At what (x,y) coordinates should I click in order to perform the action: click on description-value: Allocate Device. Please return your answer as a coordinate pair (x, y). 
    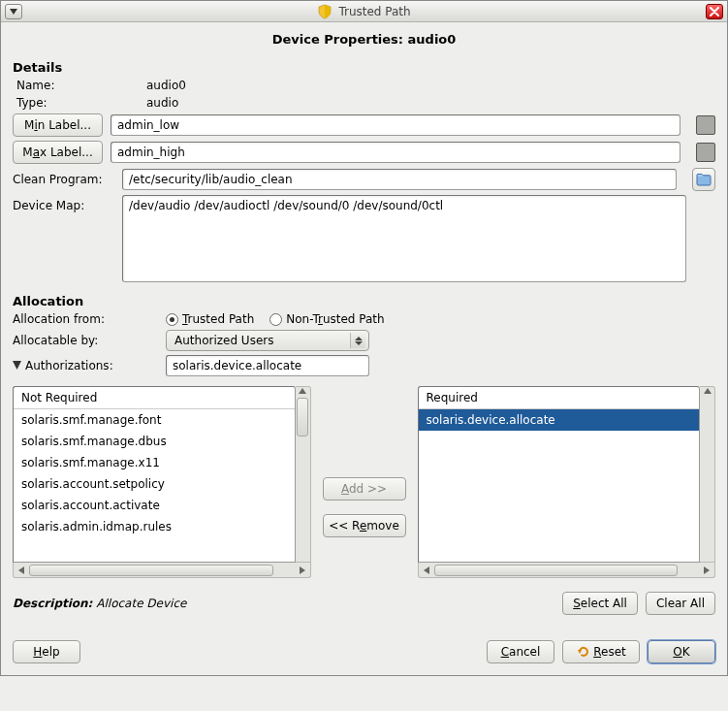
    Looking at the image, I should click on (142, 603).